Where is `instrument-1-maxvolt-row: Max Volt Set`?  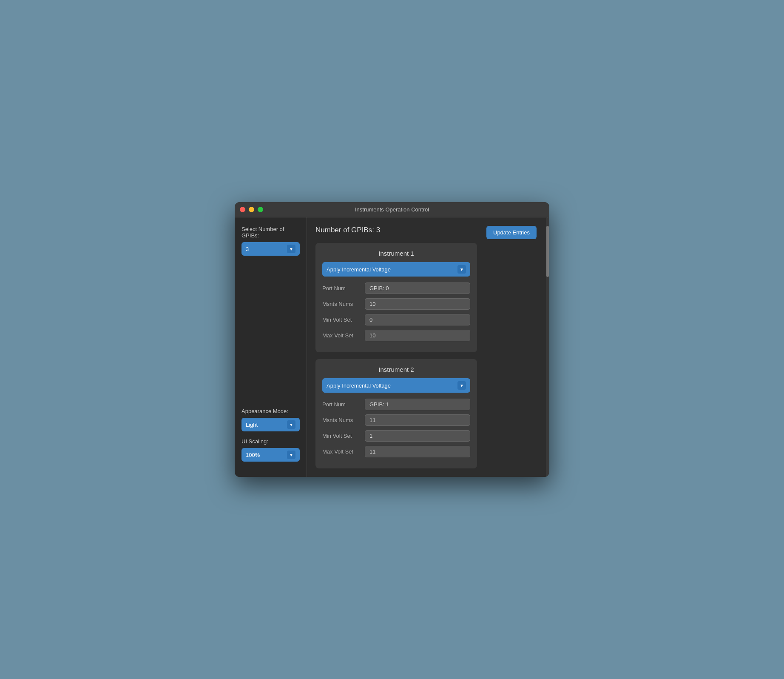 instrument-1-maxvolt-row: Max Volt Set is located at coordinates (396, 335).